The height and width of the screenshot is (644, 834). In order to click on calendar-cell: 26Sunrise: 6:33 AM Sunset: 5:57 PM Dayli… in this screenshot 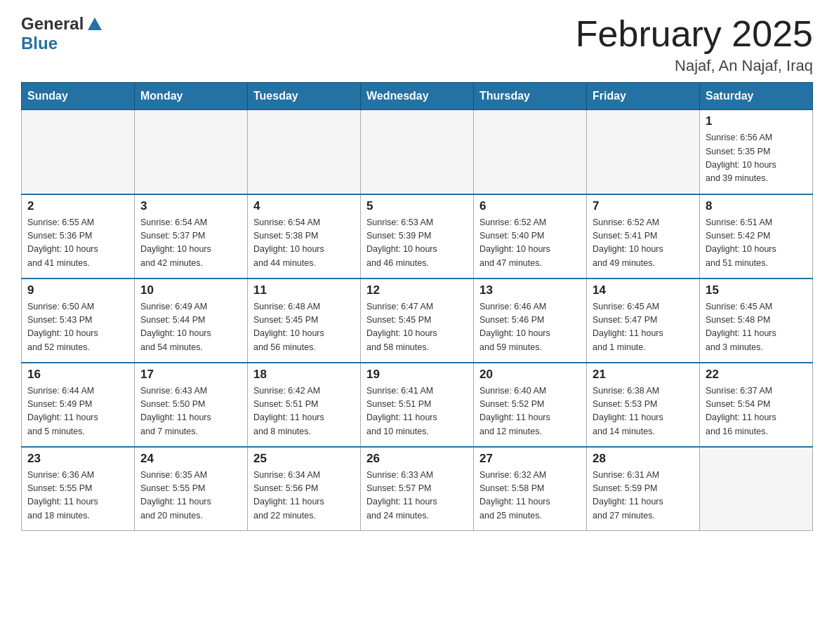, I will do `click(417, 489)`.